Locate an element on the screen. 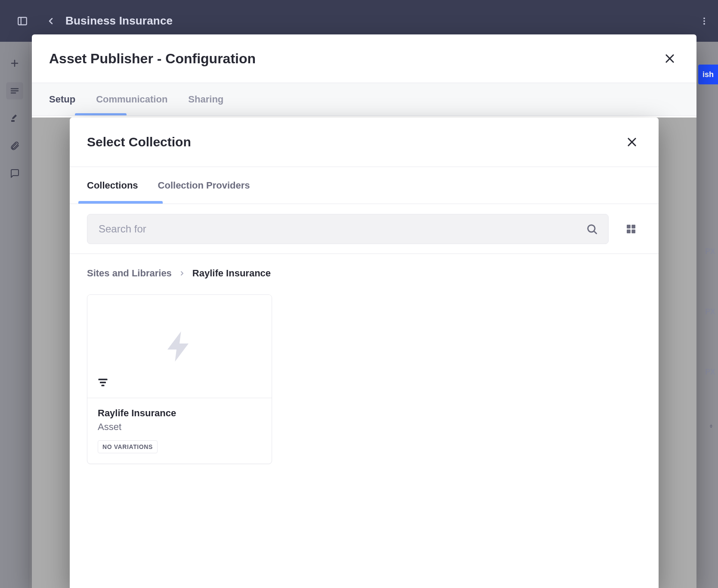 The width and height of the screenshot is (718, 588). config-modal-tabs: Setup Communication Sharing is located at coordinates (364, 99).